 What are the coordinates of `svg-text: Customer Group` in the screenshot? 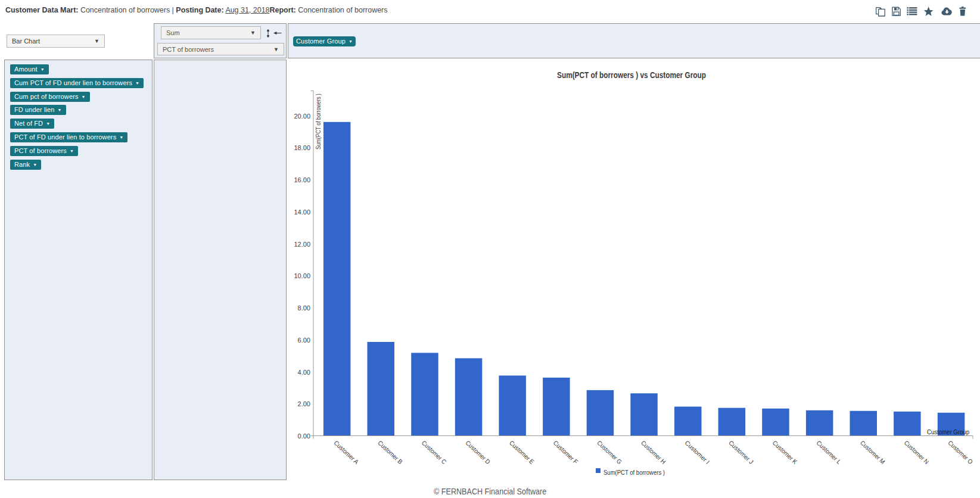 It's located at (948, 432).